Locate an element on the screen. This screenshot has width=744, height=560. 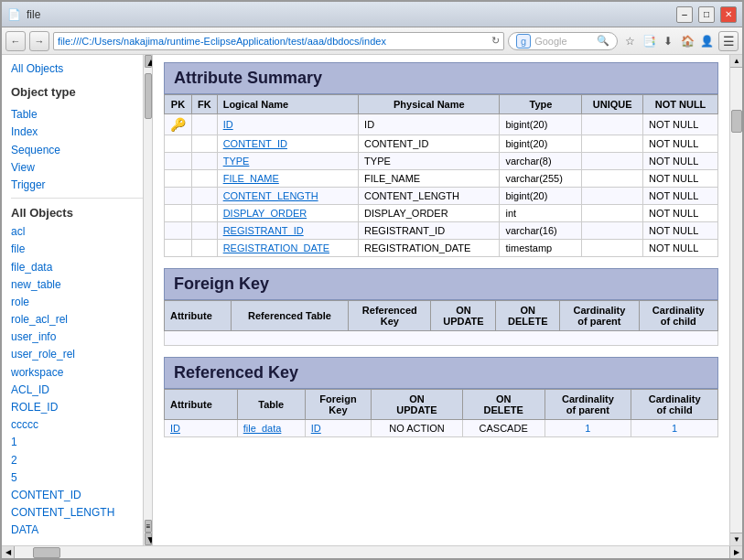
col-pk: PK is located at coordinates (178, 104).